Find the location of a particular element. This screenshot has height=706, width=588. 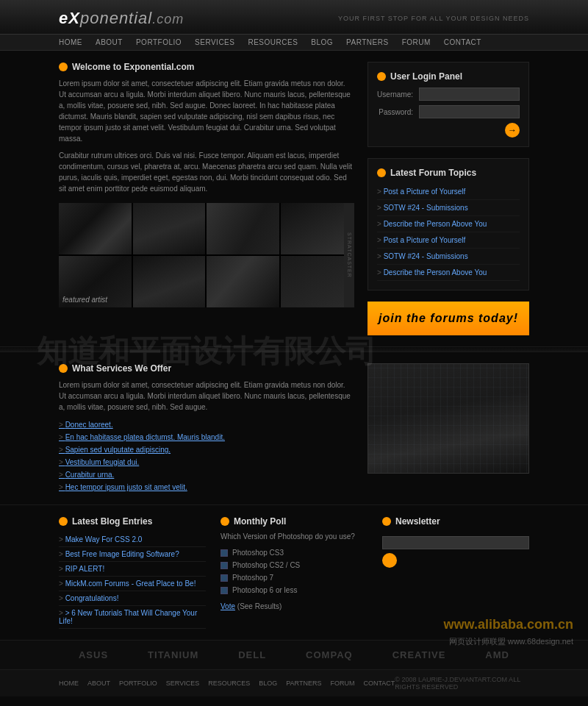

service-link: Sapien sed vulputate adipiscing. is located at coordinates (206, 450).